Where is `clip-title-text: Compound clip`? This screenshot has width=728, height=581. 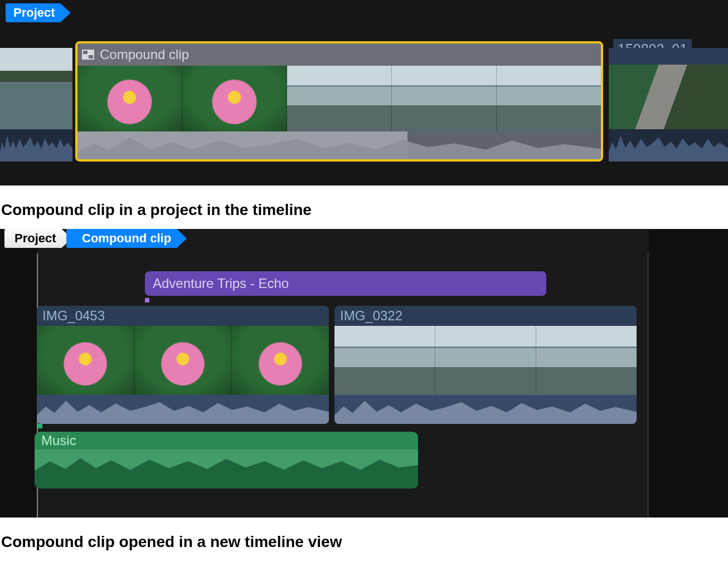
clip-title-text: Compound clip is located at coordinates (144, 55).